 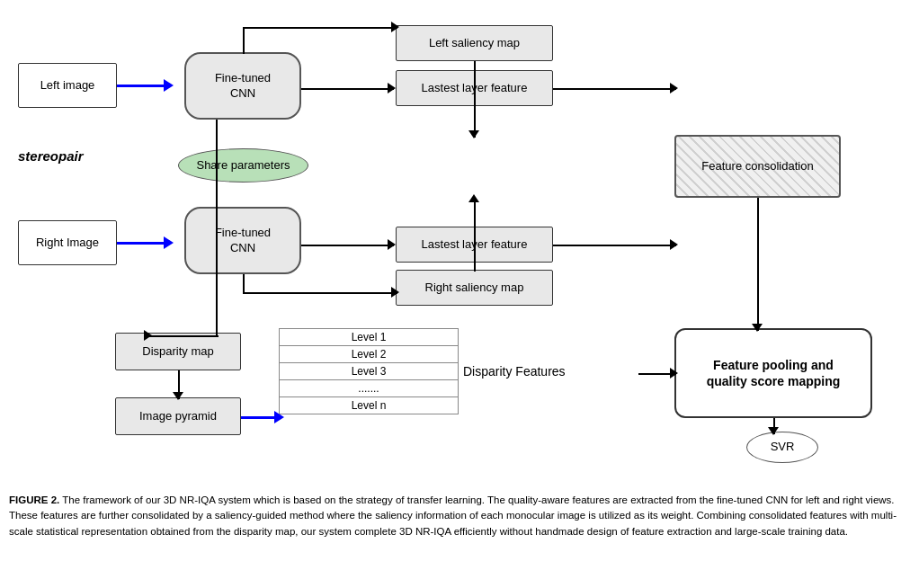 What do you see at coordinates (243, 165) in the screenshot?
I see `share-params-box: Share parameters` at bounding box center [243, 165].